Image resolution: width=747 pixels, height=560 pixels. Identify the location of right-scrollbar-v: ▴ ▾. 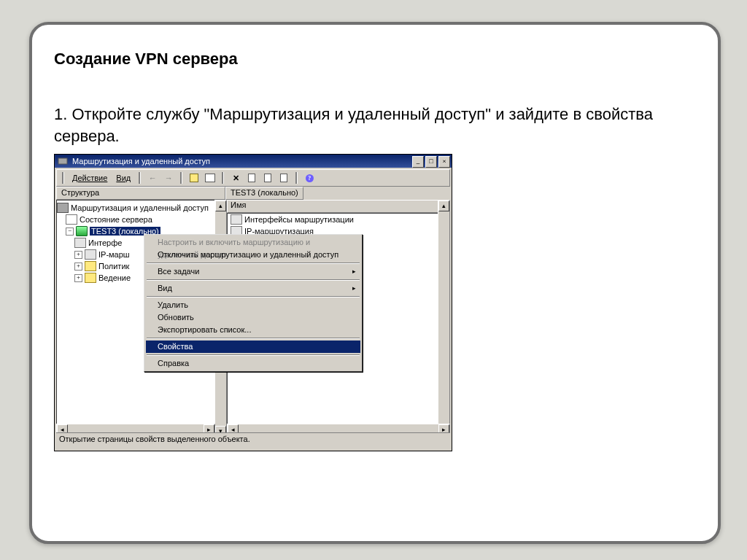
(444, 319).